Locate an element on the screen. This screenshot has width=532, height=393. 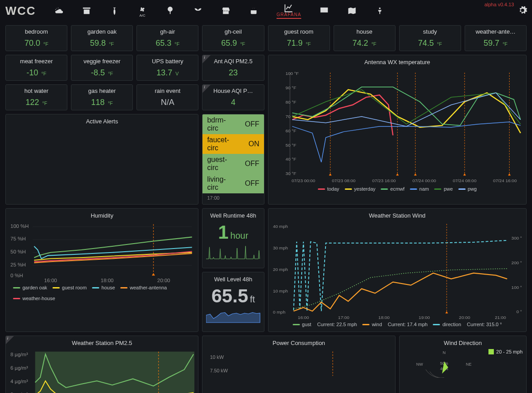
svg-text: 90 °F is located at coordinates (290, 88).